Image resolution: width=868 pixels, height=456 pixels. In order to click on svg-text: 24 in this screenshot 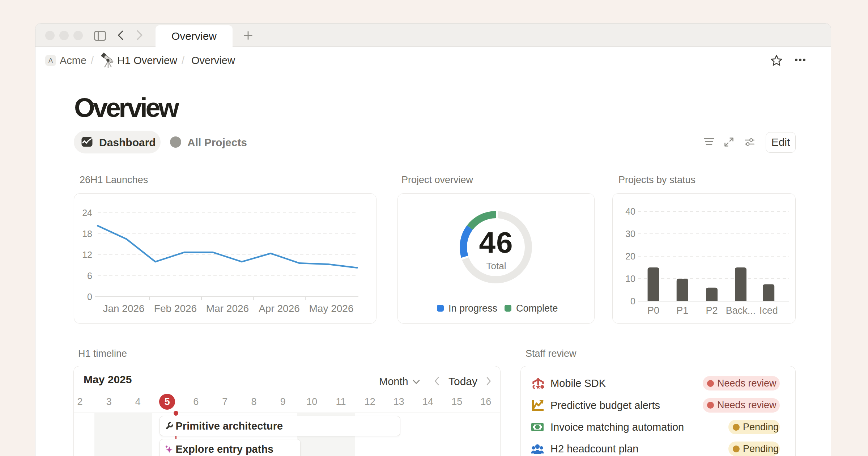, I will do `click(87, 213)`.